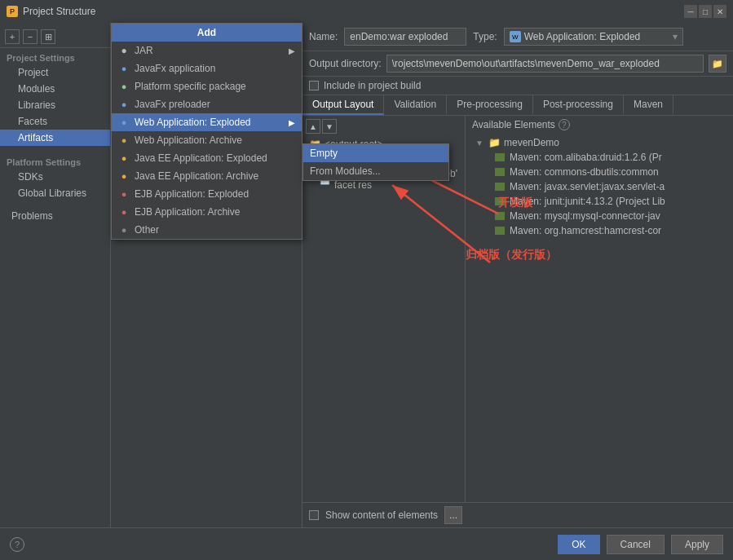 This screenshot has width=733, height=560. What do you see at coordinates (376, 171) in the screenshot?
I see `submenu-item-from-modules: From Modules...` at bounding box center [376, 171].